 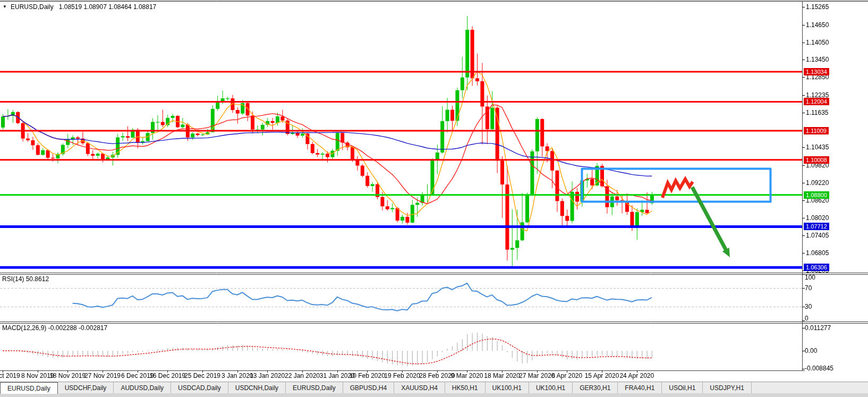 I want to click on date-axis-label: 30 Oct 2019, so click(x=10, y=376).